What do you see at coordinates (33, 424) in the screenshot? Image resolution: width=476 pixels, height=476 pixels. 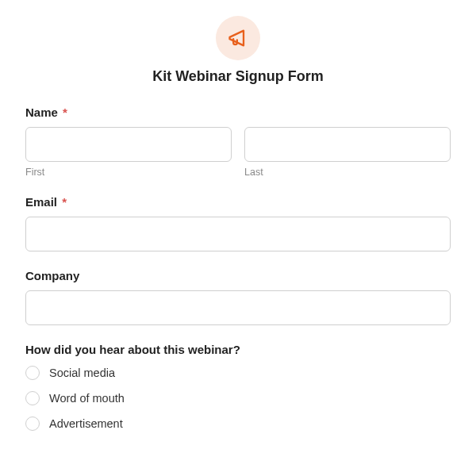 I see `referral-radio-advertisement` at bounding box center [33, 424].